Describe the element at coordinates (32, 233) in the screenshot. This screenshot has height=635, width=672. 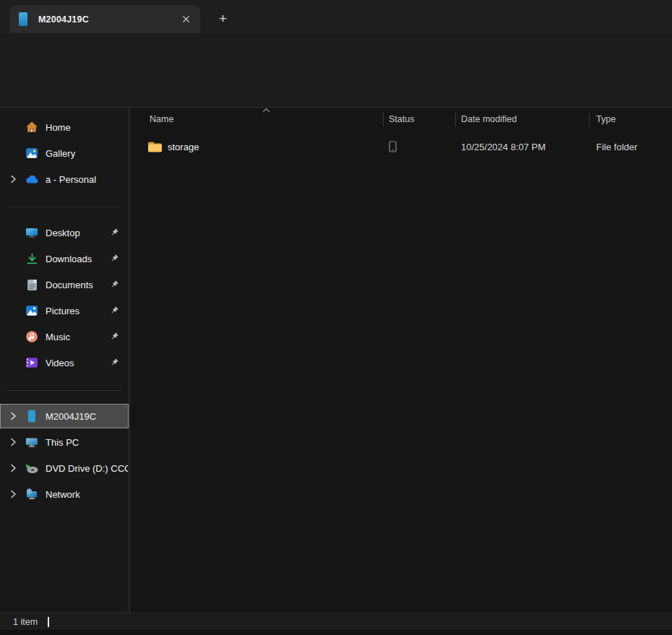
I see `desktop-icon` at that location.